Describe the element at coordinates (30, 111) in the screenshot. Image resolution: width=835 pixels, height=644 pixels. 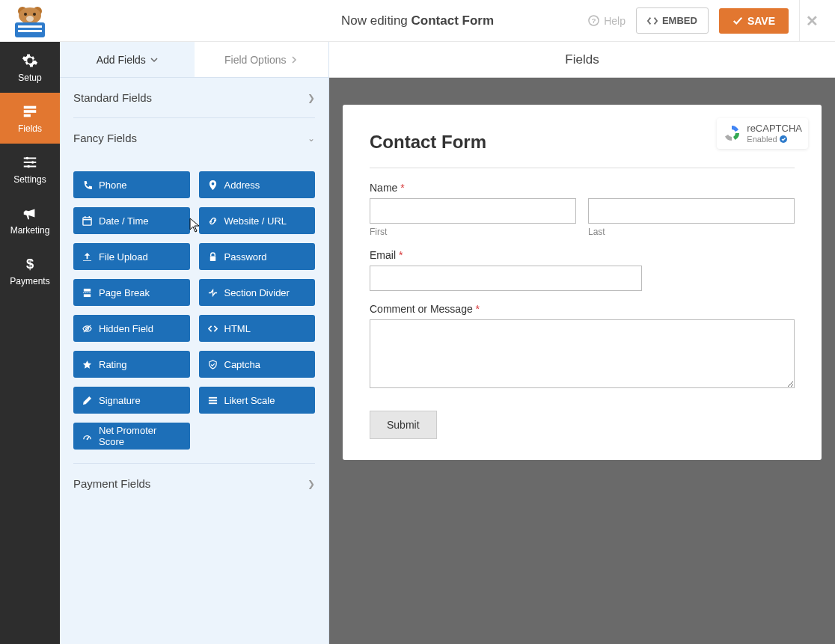
I see `form-icon` at that location.